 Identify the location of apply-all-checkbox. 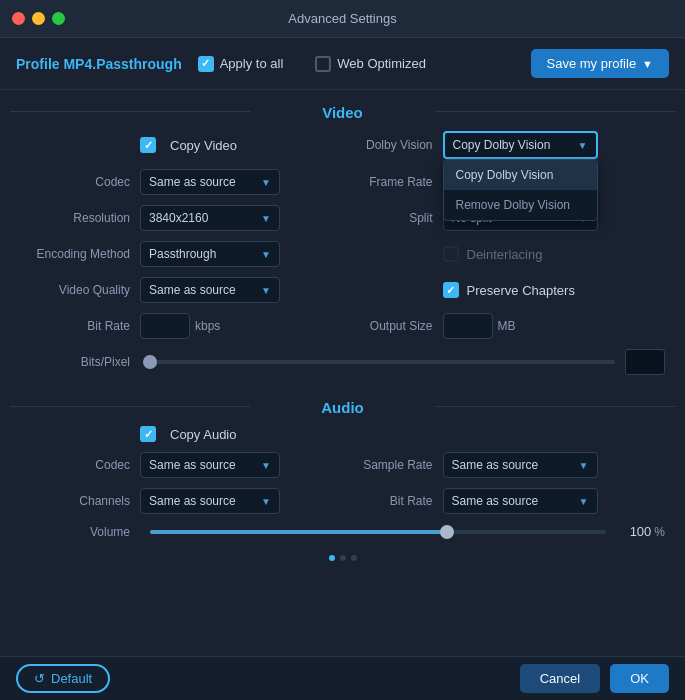
(206, 64).